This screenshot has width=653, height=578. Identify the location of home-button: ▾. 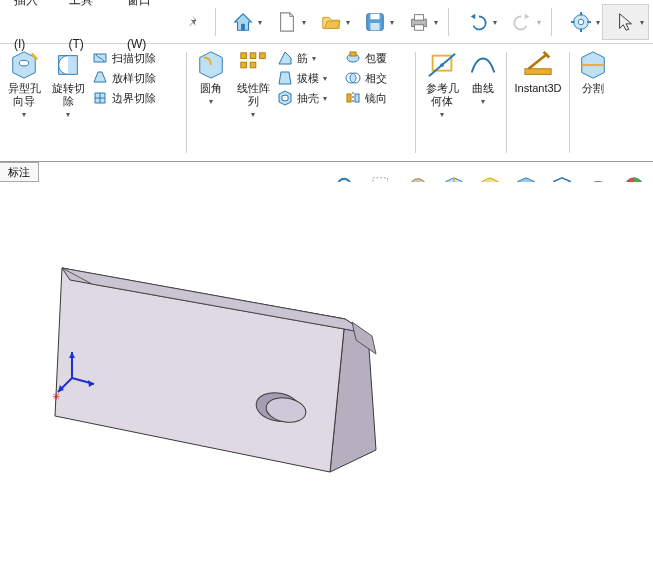
(243, 22).